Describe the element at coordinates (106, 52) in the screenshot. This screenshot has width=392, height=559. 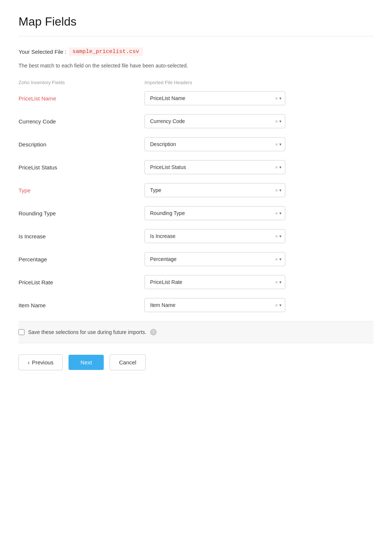
I see `selected-file-name: sample_pricelist.csv` at that location.